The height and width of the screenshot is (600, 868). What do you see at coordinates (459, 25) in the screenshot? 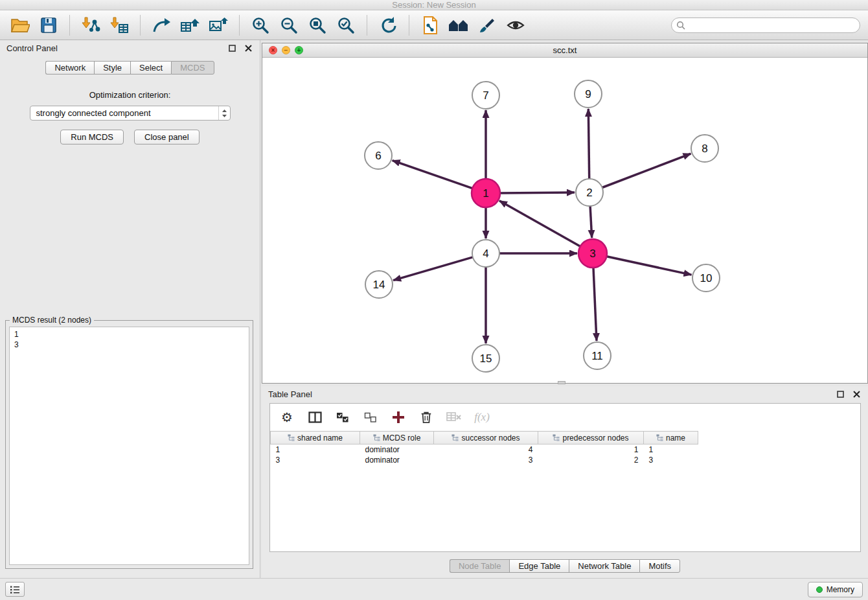
I see `first-neighbors-button` at bounding box center [459, 25].